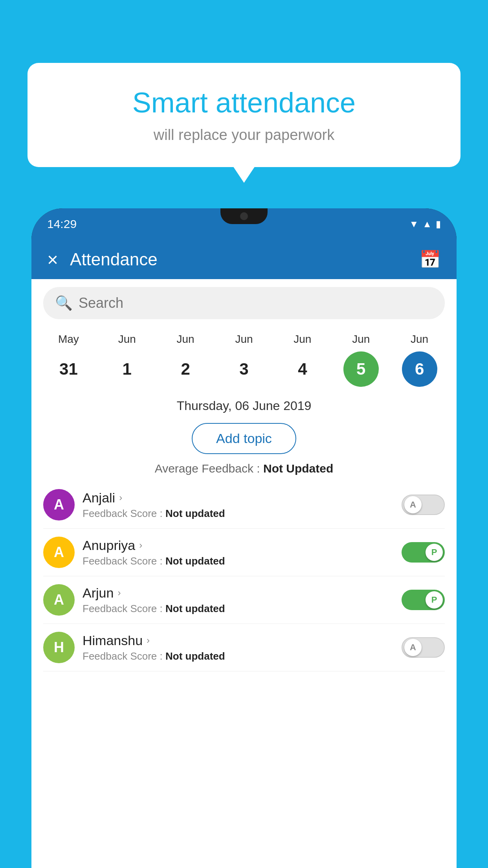 Image resolution: width=488 pixels, height=868 pixels. I want to click on avg-feedback-label: Average Feedback :, so click(207, 469).